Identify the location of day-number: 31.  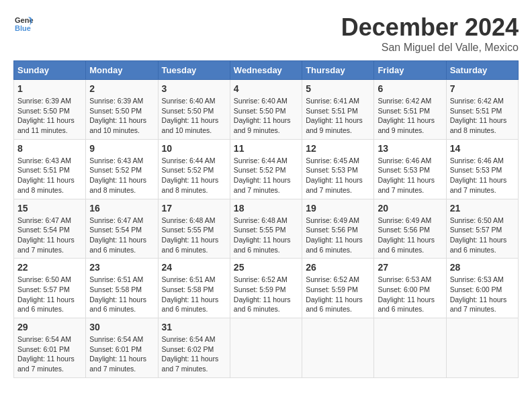
(194, 327).